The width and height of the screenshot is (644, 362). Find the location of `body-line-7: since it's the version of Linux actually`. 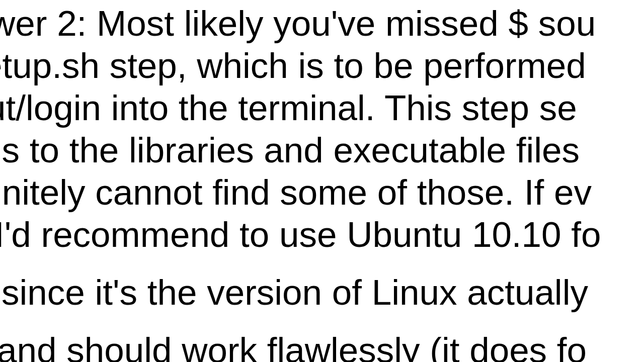

body-line-7: since it's the version of Linux actually is located at coordinates (295, 293).